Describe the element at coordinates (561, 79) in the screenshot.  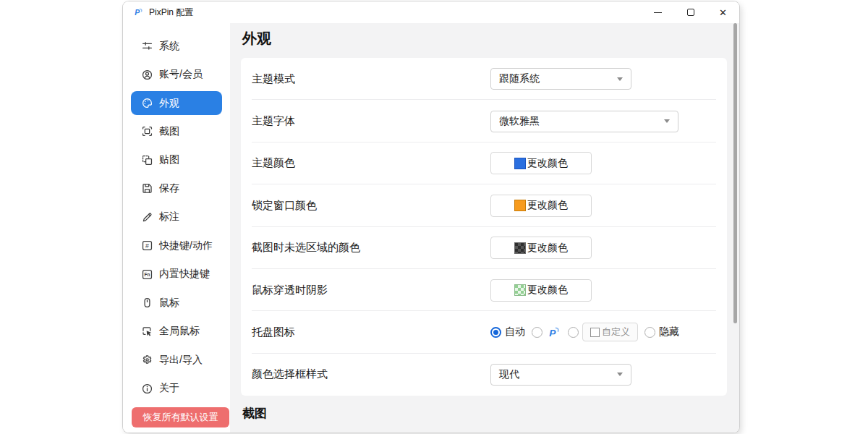
I see `theme-mode-select: 跟随系统` at that location.